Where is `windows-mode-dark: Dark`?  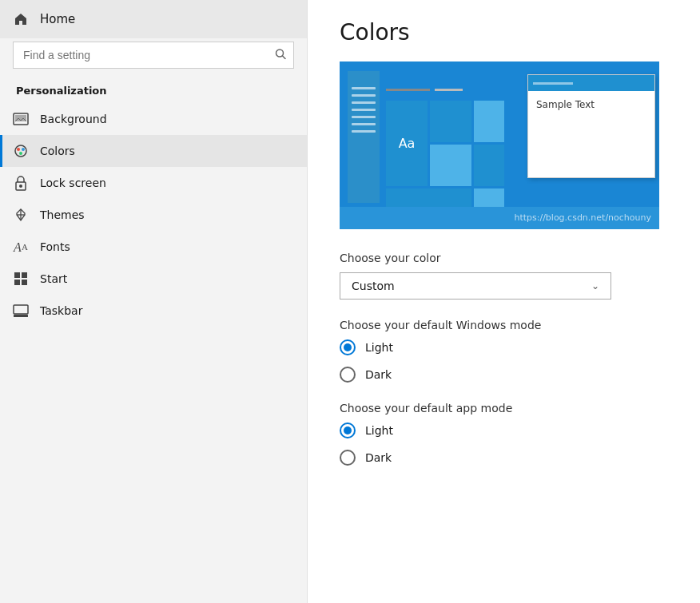 windows-mode-dark: Dark is located at coordinates (503, 375).